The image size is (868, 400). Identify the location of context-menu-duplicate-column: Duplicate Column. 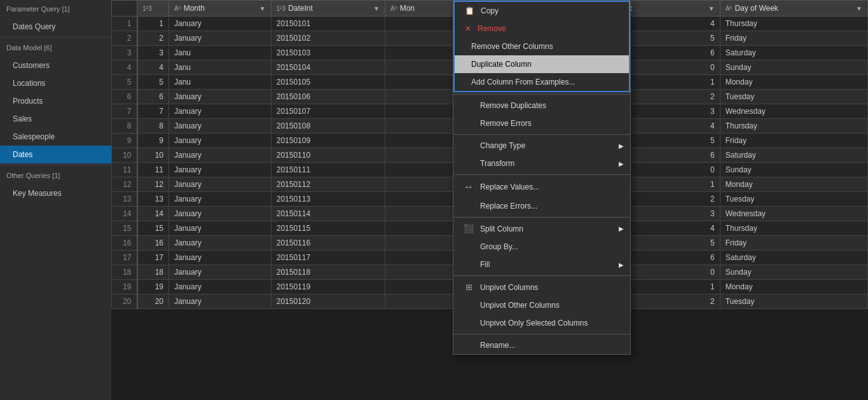
(542, 64).